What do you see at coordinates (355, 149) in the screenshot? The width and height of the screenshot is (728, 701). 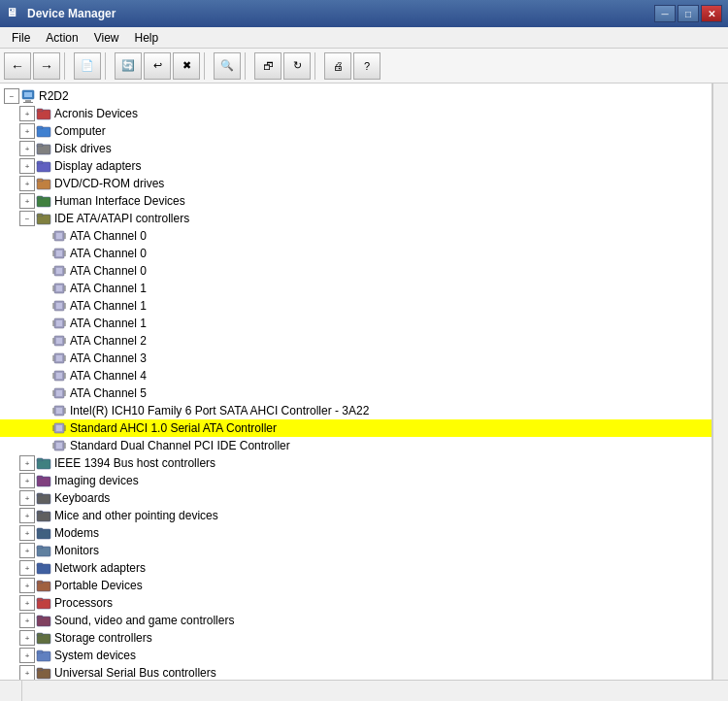 I see `tree-item-disk-drives: +Disk drives` at bounding box center [355, 149].